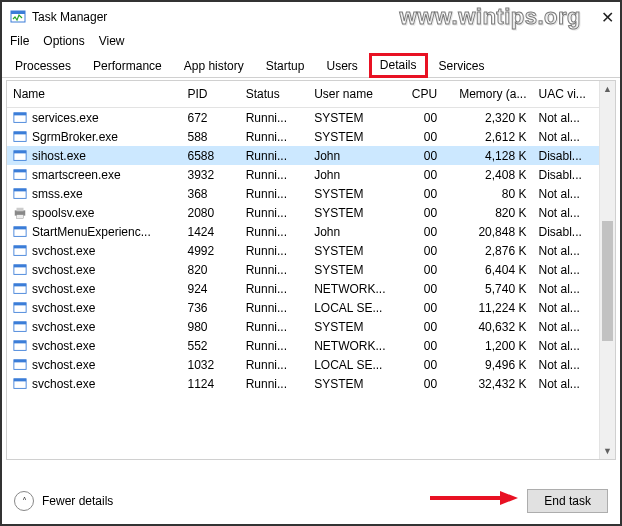 This screenshot has width=622, height=526. Describe the element at coordinates (274, 94) in the screenshot. I see `col-status: Status` at that location.